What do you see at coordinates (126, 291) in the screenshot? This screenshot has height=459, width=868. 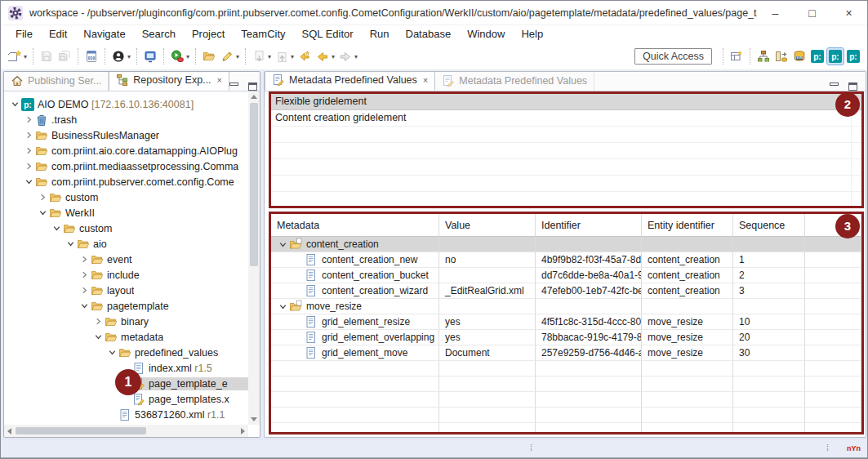 I see `tree-item: layout` at bounding box center [126, 291].